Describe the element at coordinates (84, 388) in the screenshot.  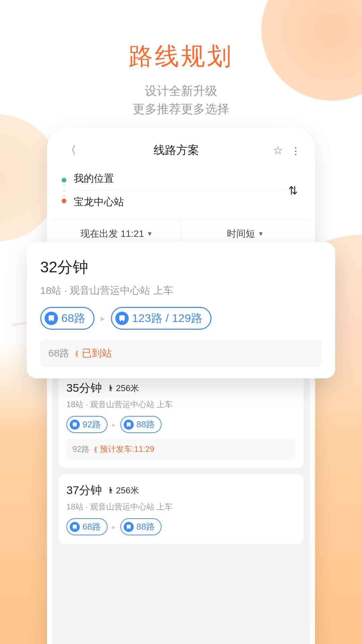
I see `route-duration: 35分钟` at that location.